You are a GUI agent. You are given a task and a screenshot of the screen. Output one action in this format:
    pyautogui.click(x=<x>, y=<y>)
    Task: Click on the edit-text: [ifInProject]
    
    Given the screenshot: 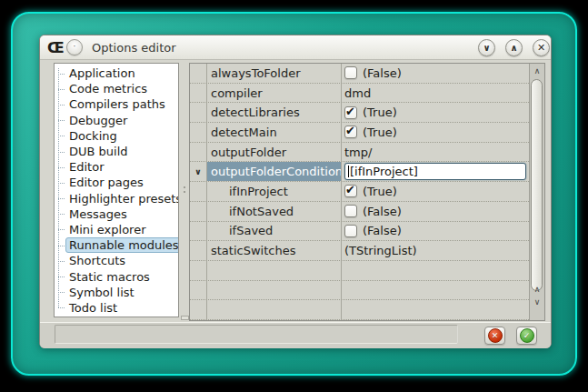 What is the action you would take?
    pyautogui.click(x=384, y=171)
    